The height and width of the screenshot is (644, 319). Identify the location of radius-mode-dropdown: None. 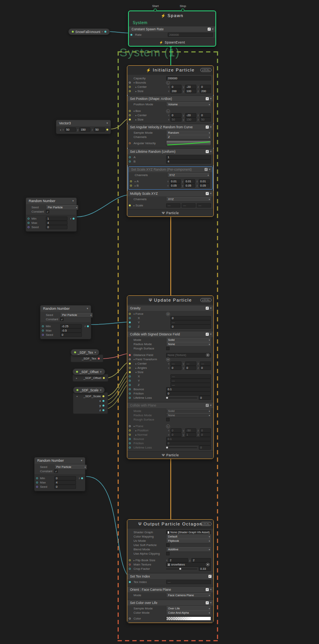
(189, 415).